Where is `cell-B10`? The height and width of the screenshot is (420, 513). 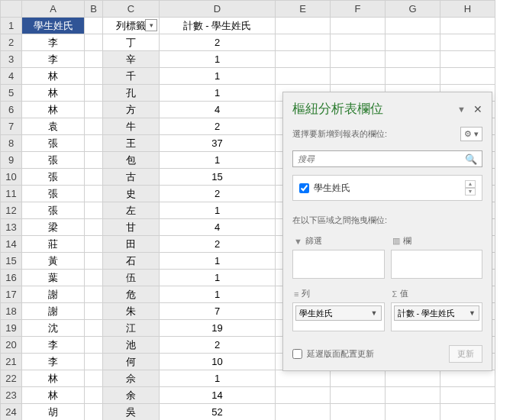 cell-B10 is located at coordinates (94, 177).